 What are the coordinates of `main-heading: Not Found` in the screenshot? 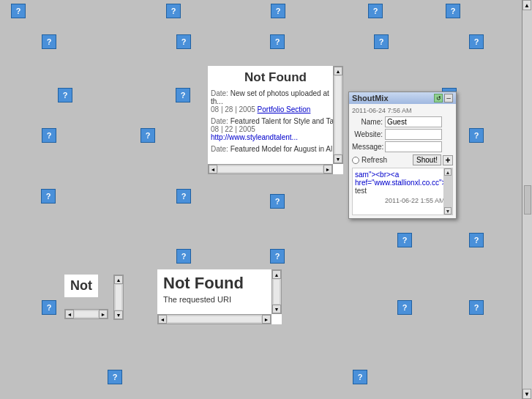 It's located at (275, 78).